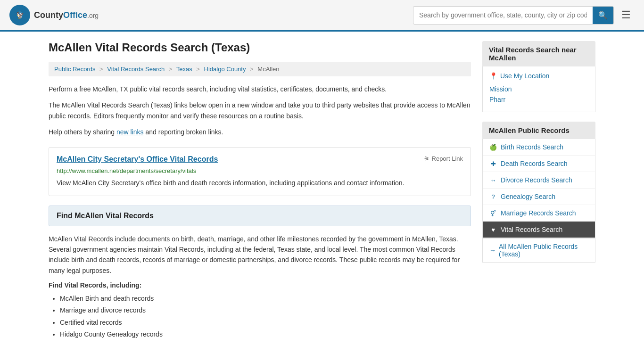 The image size is (644, 362). Describe the element at coordinates (493, 76) in the screenshot. I see `location-icon: 📍` at that location.